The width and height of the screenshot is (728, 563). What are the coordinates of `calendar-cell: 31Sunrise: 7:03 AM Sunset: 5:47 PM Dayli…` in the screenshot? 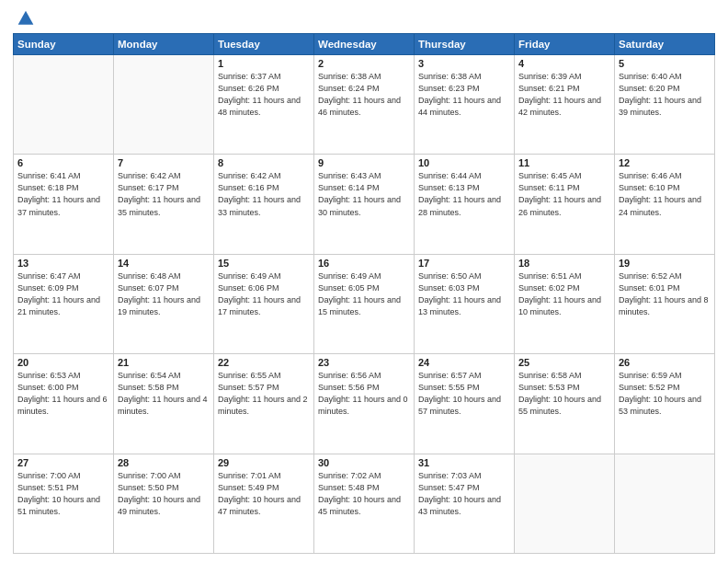 It's located at (465, 503).